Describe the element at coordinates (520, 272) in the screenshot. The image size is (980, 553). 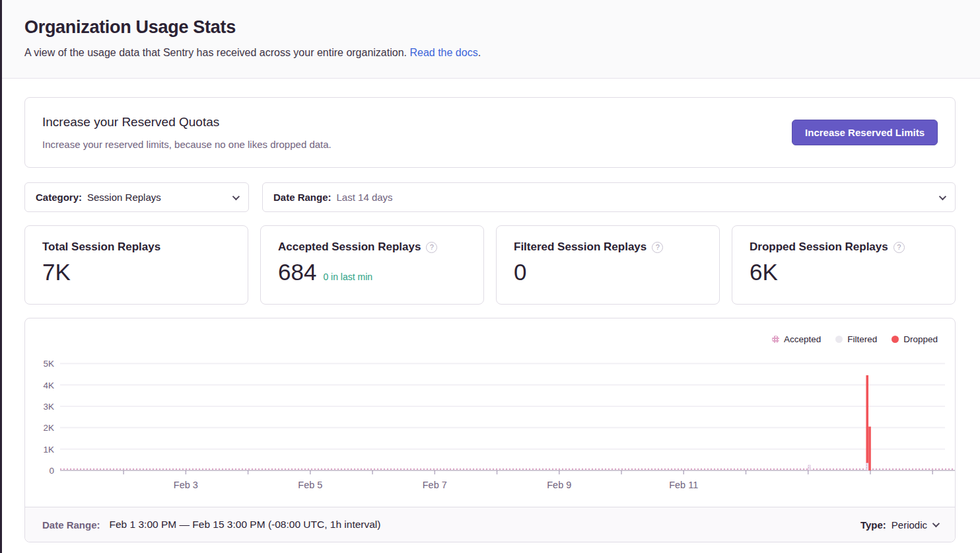
I see `stat-card-value: 0` at that location.